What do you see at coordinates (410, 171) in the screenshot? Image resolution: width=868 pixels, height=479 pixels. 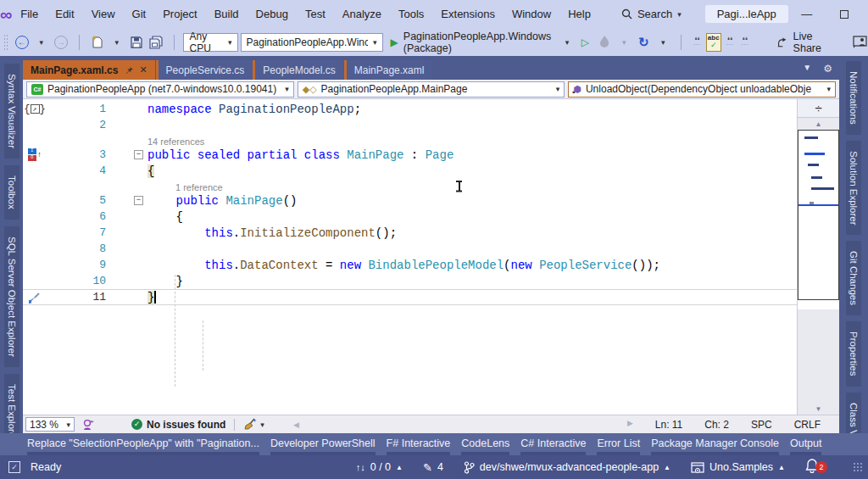 I see `code-line-4: 4{` at bounding box center [410, 171].